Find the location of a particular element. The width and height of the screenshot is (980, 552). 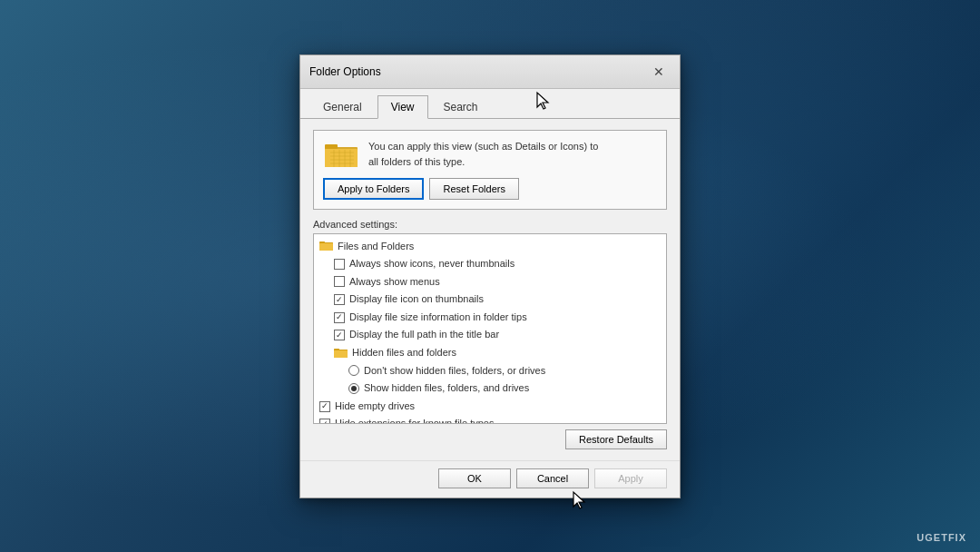

folder-view-description: You can apply this view (such as Details… is located at coordinates (513, 154).